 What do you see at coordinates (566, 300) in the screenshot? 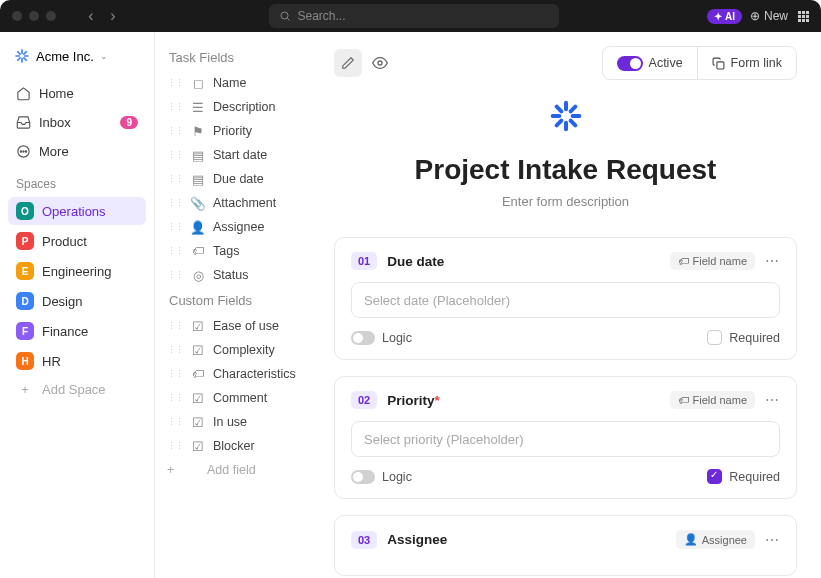
I see `date-input: Select date (Placeholder)` at bounding box center [566, 300].